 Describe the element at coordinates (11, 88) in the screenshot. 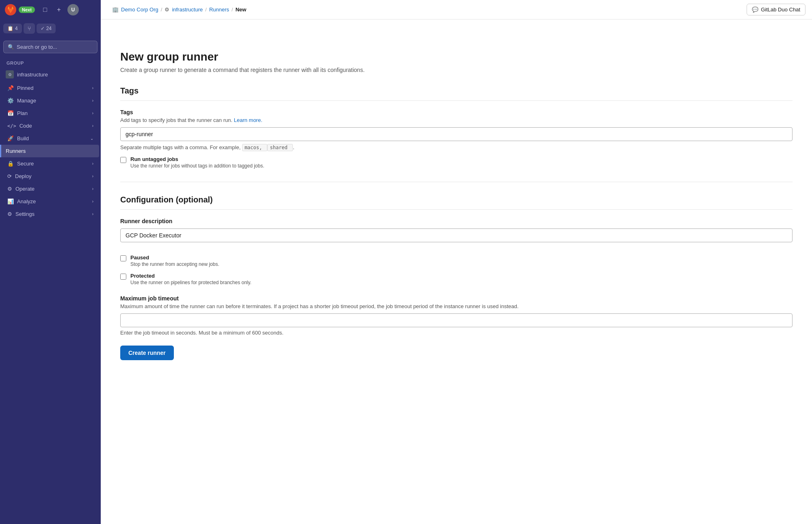

I see `pinned-icon: 📌` at that location.